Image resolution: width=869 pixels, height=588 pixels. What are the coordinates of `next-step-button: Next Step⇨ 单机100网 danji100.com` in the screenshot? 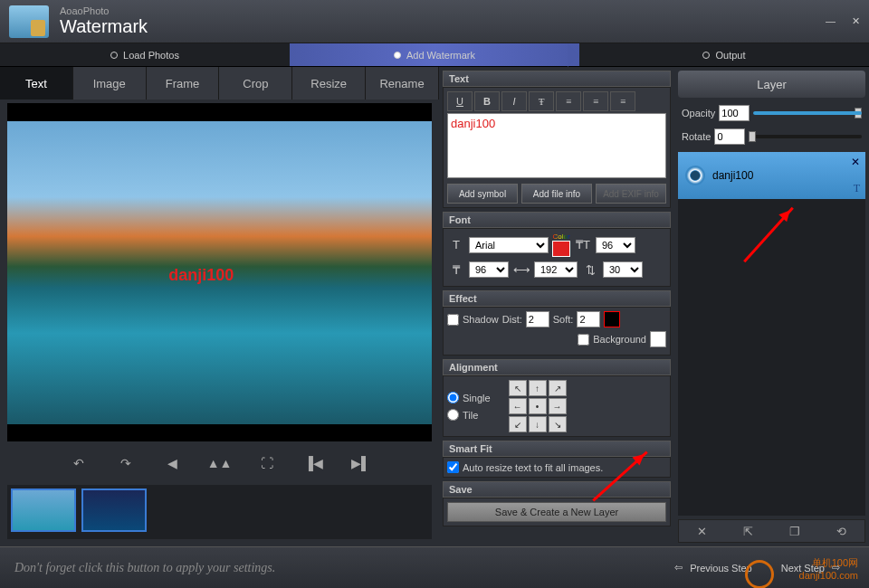 It's located at (811, 568).